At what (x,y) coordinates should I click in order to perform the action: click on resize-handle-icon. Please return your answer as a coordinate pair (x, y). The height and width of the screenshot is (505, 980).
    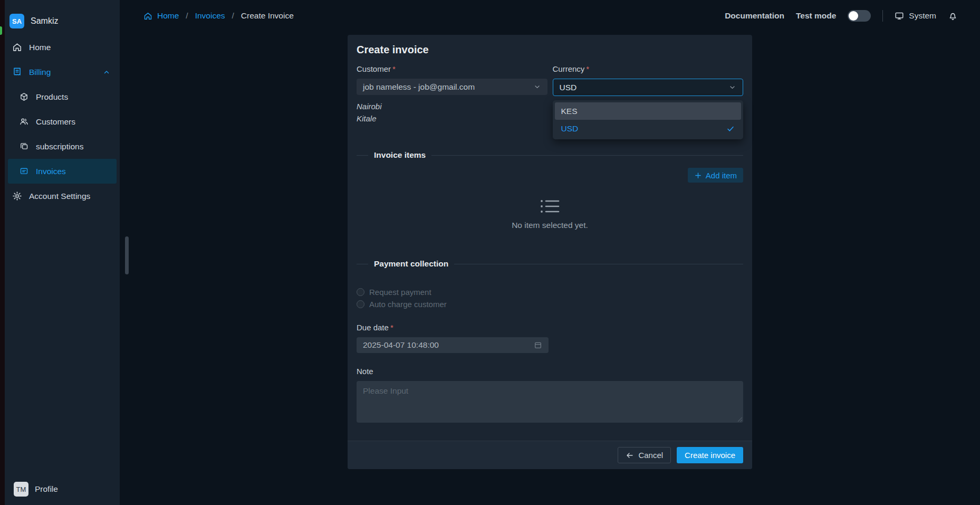
    Looking at the image, I should click on (739, 419).